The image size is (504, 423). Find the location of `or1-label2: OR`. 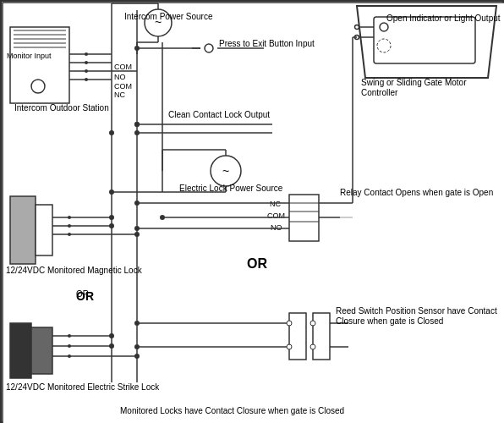

or1-label2: OR is located at coordinates (85, 296).